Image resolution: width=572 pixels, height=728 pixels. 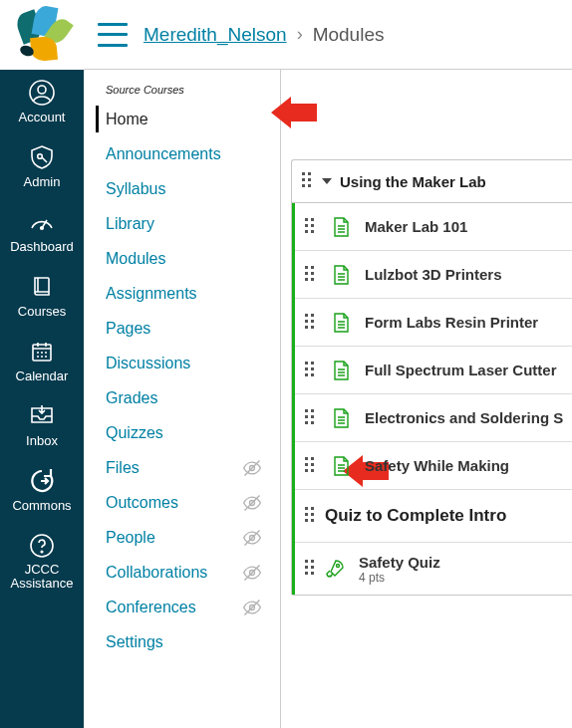 What do you see at coordinates (42, 311) in the screenshot?
I see `global-nav-label: Courses` at bounding box center [42, 311].